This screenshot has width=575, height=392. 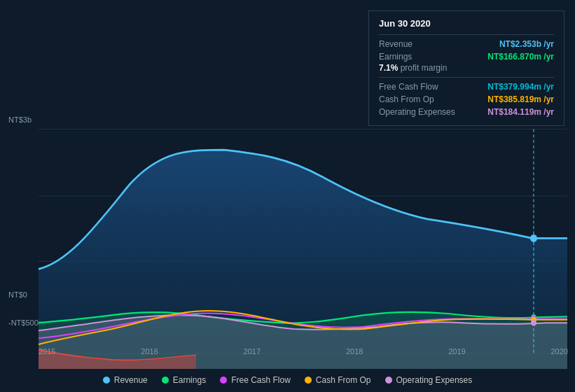 I want to click on legend-item-cashop: Cash From Op, so click(x=338, y=380).